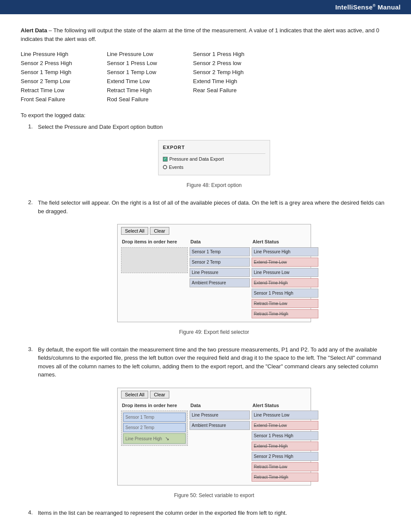 This screenshot has height=532, width=411. Describe the element at coordinates (159, 395) in the screenshot. I see `clear-button-50: Clear` at that location.